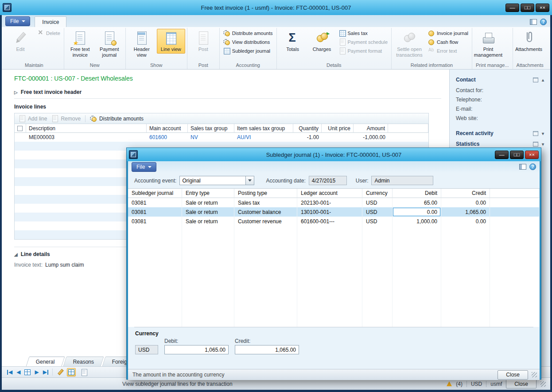 This screenshot has height=392, width=552. I want to click on cell-main-account: 601600, so click(167, 137).